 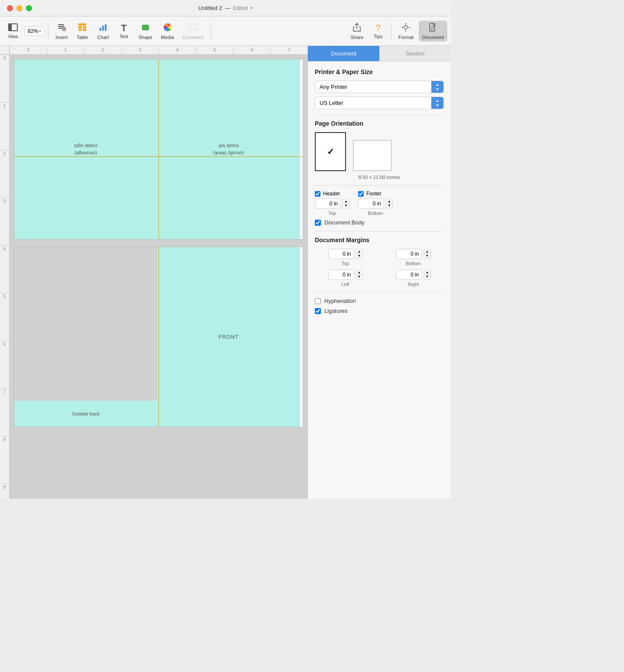 What do you see at coordinates (427, 256) in the screenshot?
I see `margin-bottom-down: ▼` at bounding box center [427, 256].